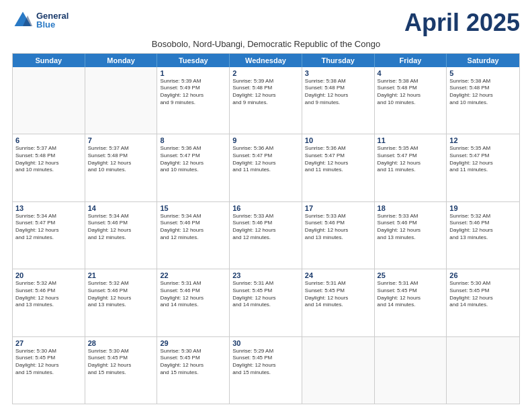 Image resolution: width=532 pixels, height=411 pixels. I want to click on day-number: 29, so click(193, 343).